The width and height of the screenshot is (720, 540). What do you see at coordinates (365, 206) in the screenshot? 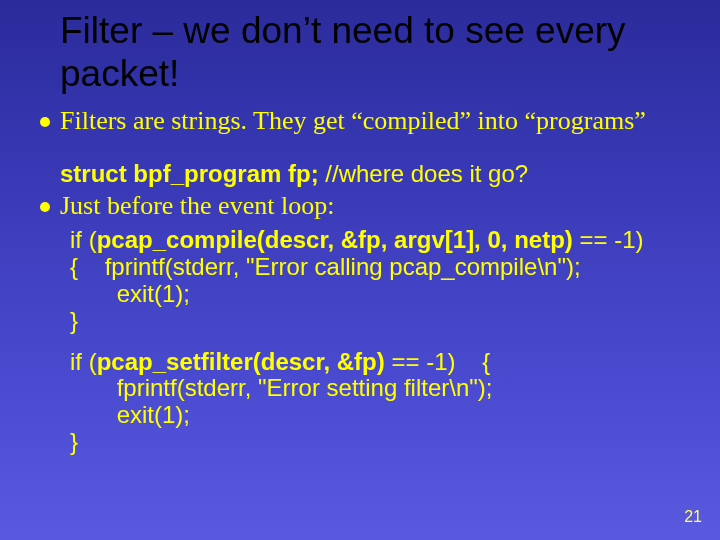
I see `bullet-item: Just before the event loop:` at bounding box center [365, 206].